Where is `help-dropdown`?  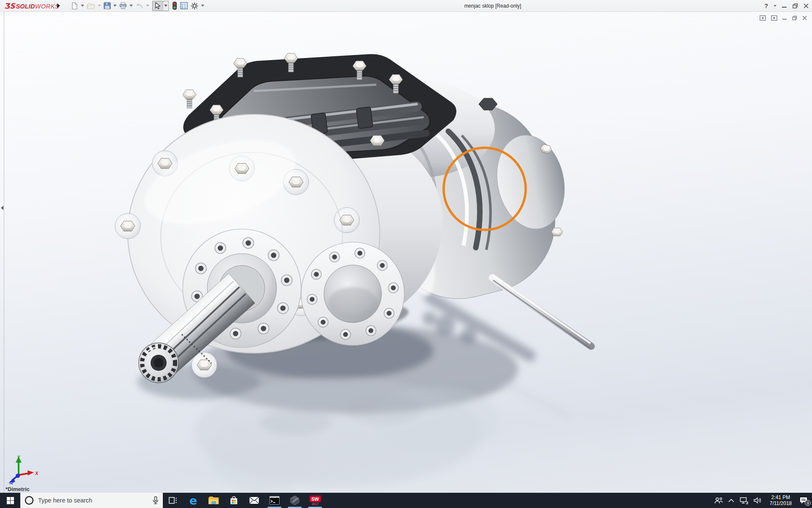
help-dropdown is located at coordinates (775, 6).